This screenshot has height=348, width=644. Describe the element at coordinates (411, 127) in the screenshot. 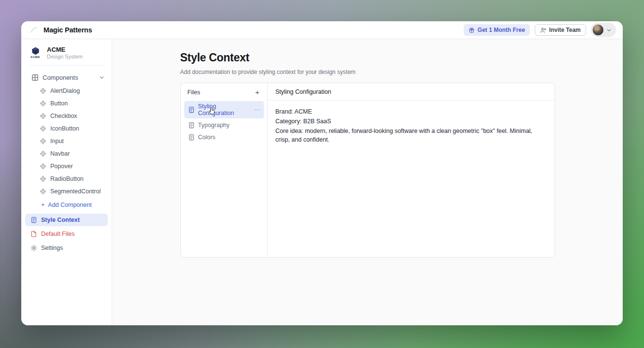

I see `file-content-body: Brand: ACME Category: B2B SaaS Core idea…` at that location.